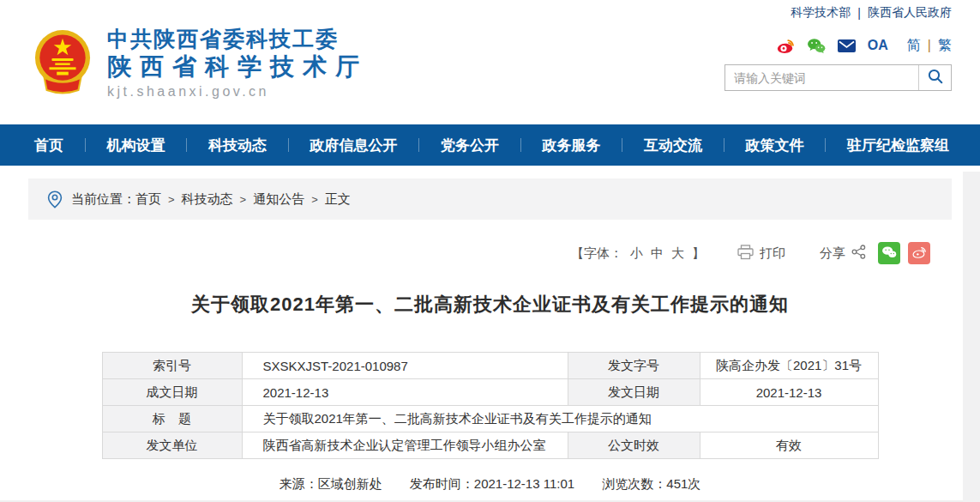  What do you see at coordinates (847, 46) in the screenshot?
I see `mail-icon` at bounding box center [847, 46].